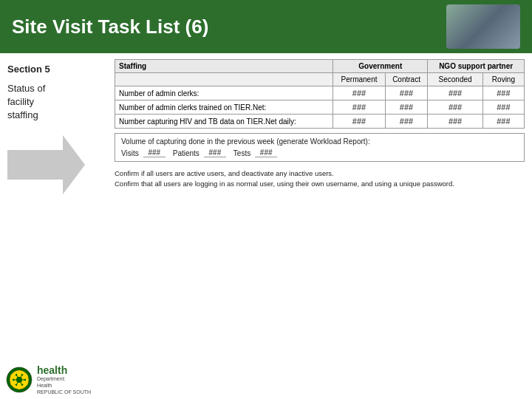 This screenshot has height=399, width=532. I want to click on staffing-table: Staffing Government NGO support partner …, so click(319, 94).